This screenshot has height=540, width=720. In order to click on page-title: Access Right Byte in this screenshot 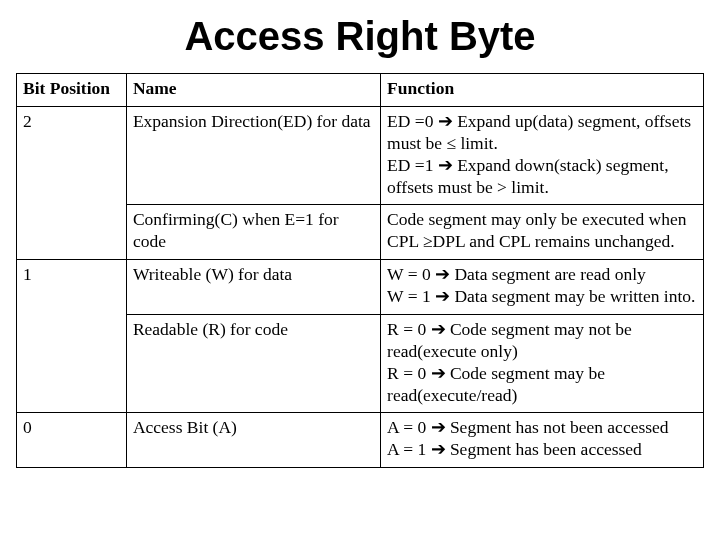, I will do `click(360, 36)`.